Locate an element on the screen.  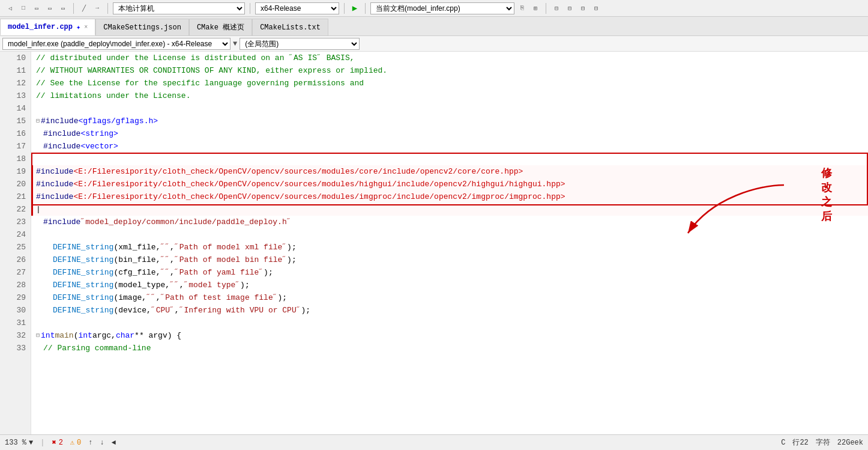
tab-label-cmake-overview: CMake 概述页 is located at coordinates (221, 28).